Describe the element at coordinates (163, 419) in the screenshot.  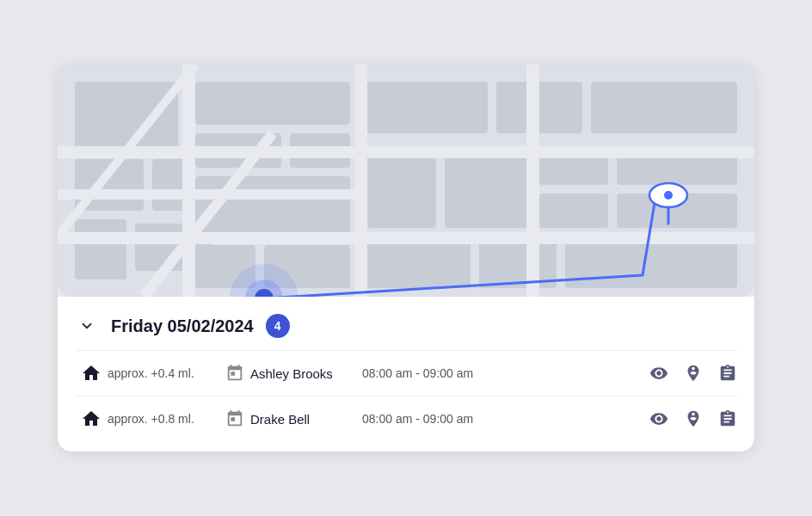
I see `trip-distance: approx. +0.8 ml.` at that location.